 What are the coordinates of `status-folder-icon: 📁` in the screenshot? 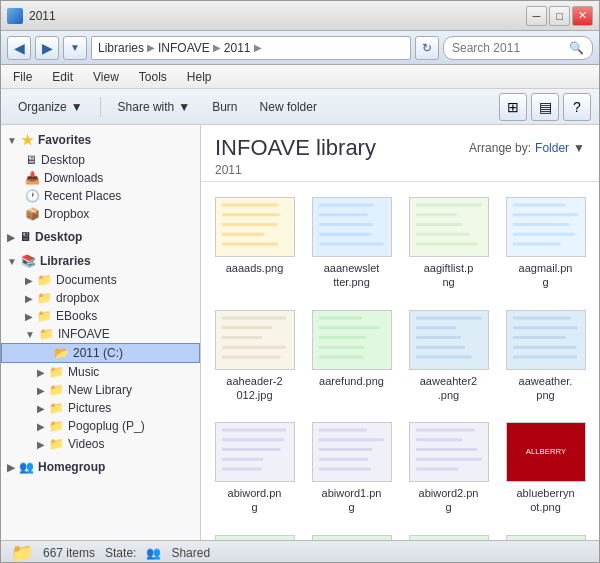 It's located at (22, 553).